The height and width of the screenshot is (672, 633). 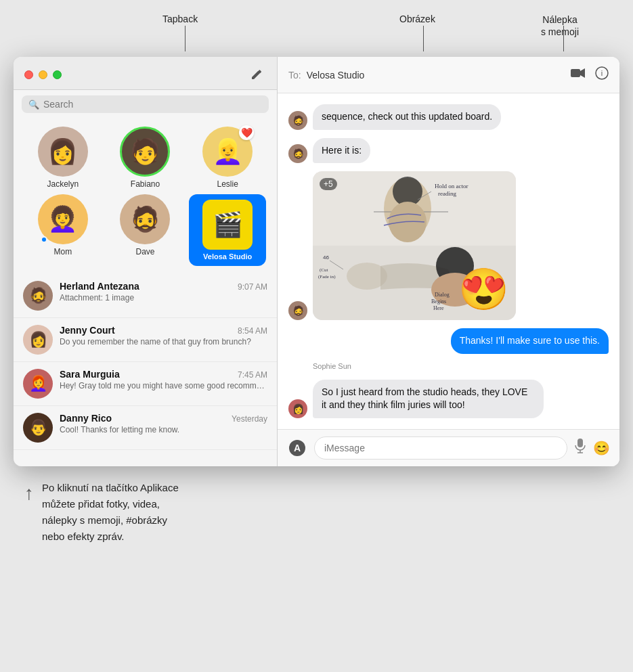 What do you see at coordinates (460, 366) in the screenshot?
I see `sender-name-sophie: Sophie Sun` at bounding box center [460, 366].